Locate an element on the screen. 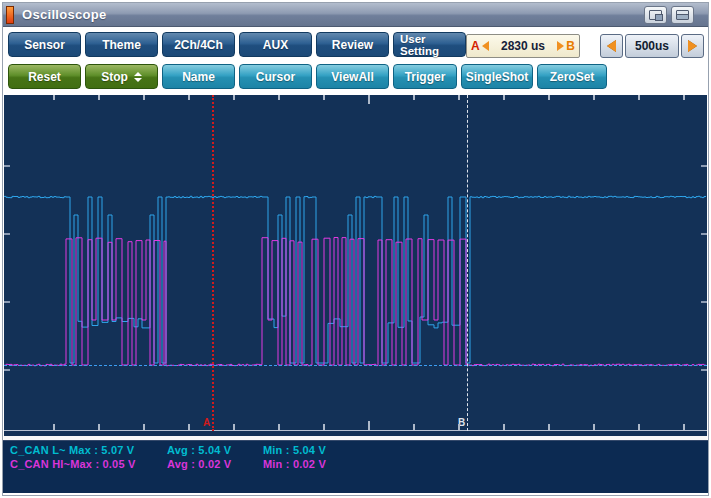  ch2-avg-value: Avg : 0.02 V is located at coordinates (199, 464).